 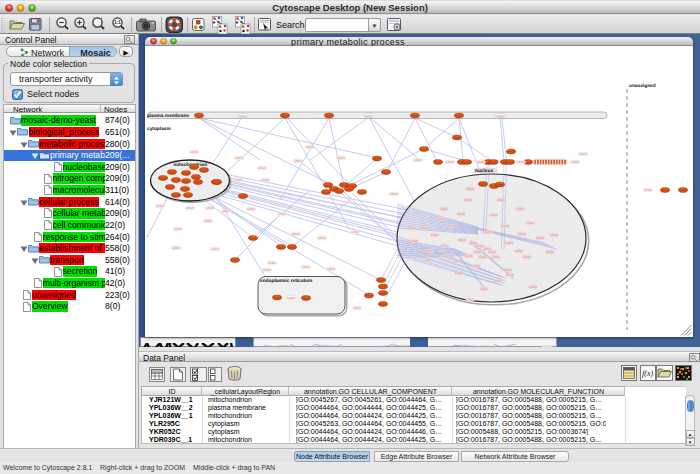 What do you see at coordinates (168, 116) in the screenshot?
I see `svg-text: plasma membrane` at bounding box center [168, 116].